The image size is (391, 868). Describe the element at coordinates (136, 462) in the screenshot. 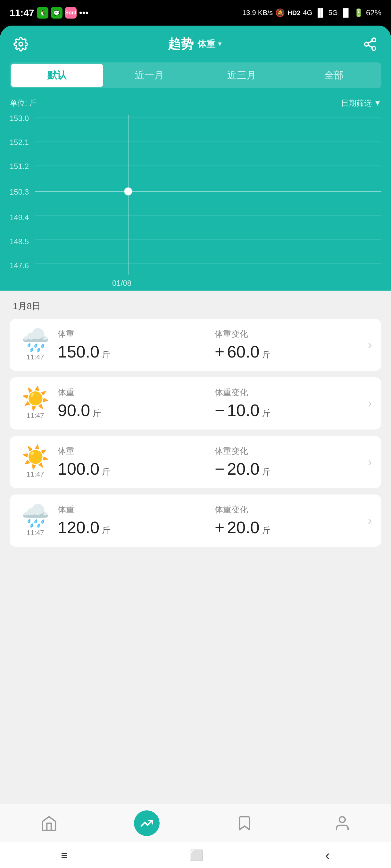

I see `record-weight-col-3: 体重 100.0 斤` at that location.